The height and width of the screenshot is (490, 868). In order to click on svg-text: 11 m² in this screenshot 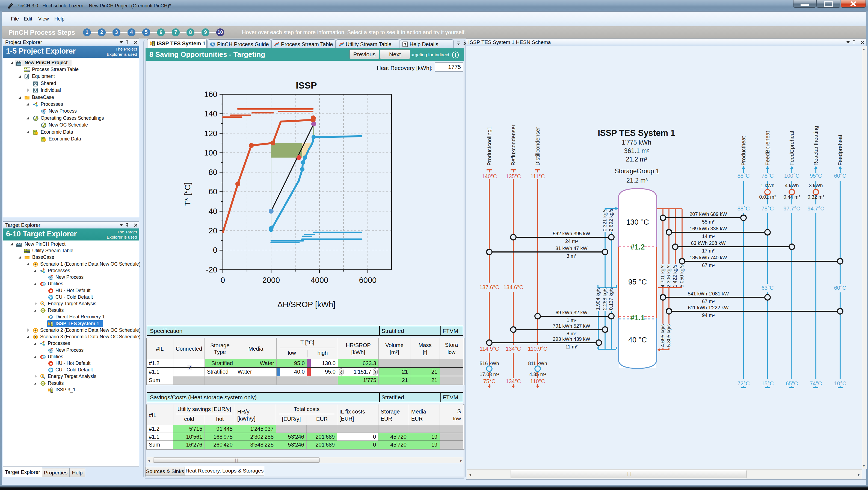, I will do `click(571, 347)`.